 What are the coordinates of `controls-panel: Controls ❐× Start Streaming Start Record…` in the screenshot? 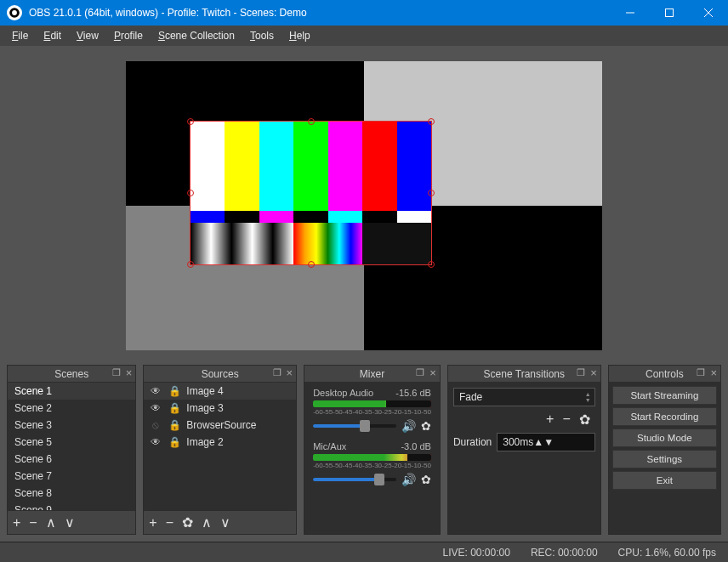 It's located at (665, 450).